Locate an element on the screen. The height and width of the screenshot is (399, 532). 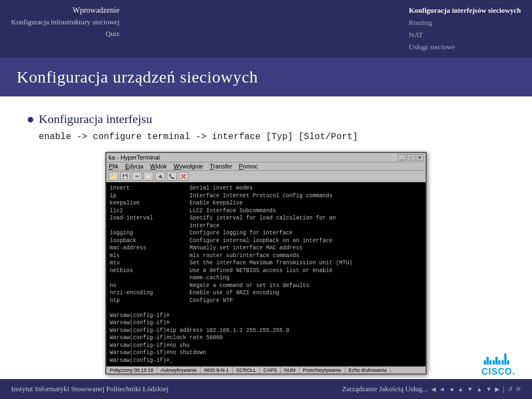
bottom-left-text: Instytut Informatyki Stosowanej Politech… is located at coordinates (90, 389).